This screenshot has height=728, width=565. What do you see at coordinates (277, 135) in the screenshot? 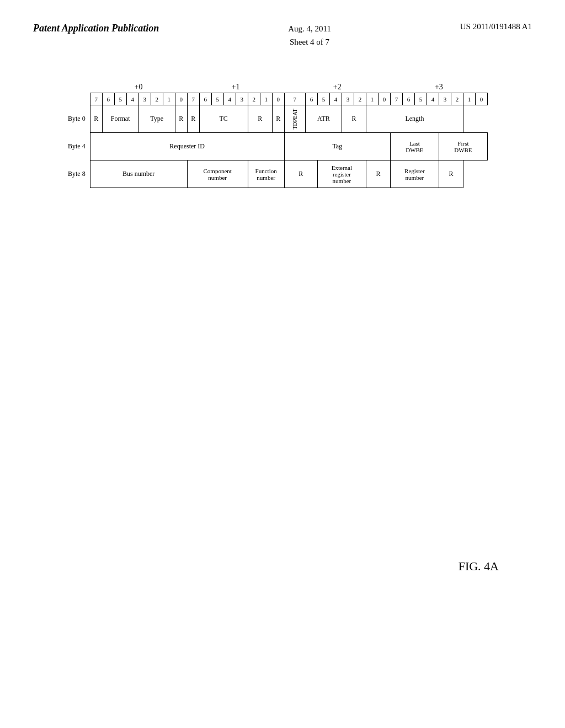
I see `table-wrapper: +0 +1 +2 +3 7 6 5 4 3 2 1 0` at bounding box center [277, 135].